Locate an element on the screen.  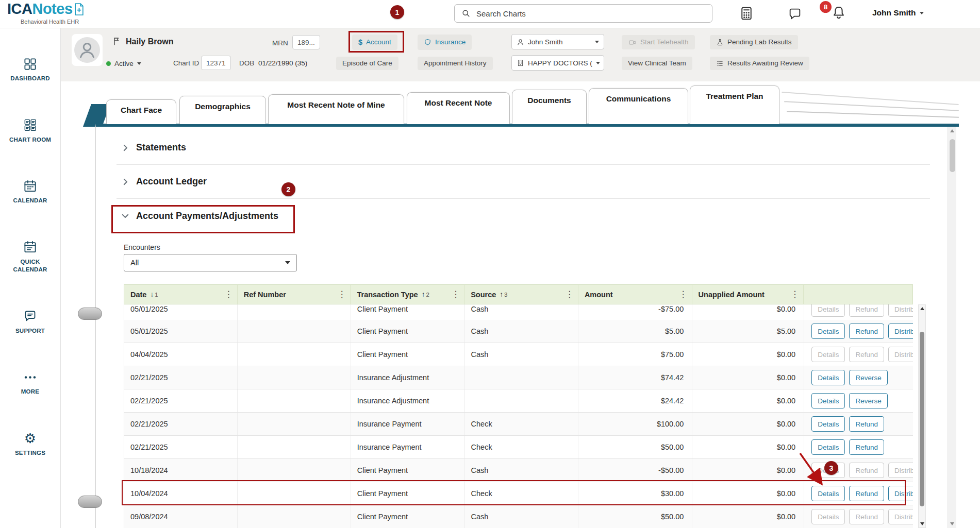
table-scrollbar is located at coordinates (922, 416).